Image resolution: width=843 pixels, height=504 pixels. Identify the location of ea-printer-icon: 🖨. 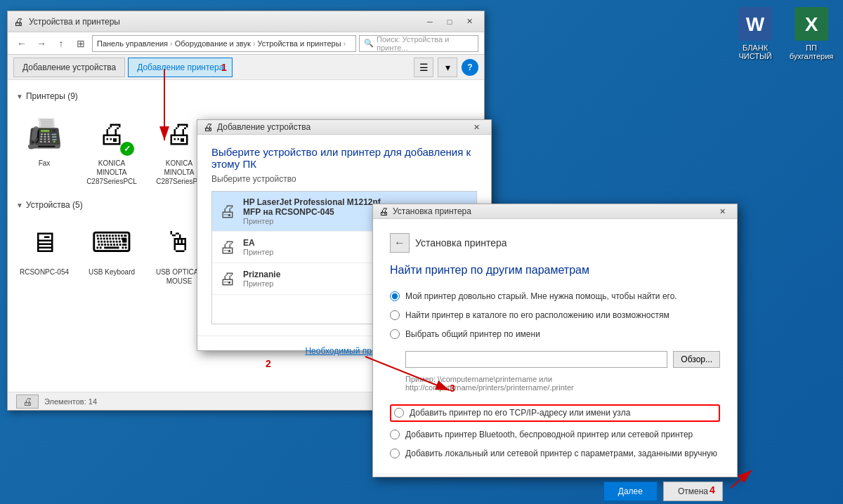
(228, 247).